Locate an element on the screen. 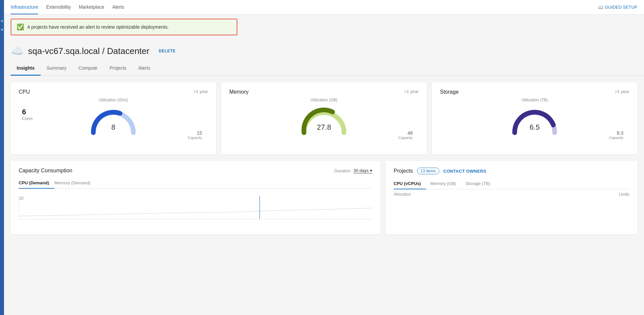 The width and height of the screenshot is (644, 315). duration-selector: Duration 30 days ▾ is located at coordinates (353, 171).